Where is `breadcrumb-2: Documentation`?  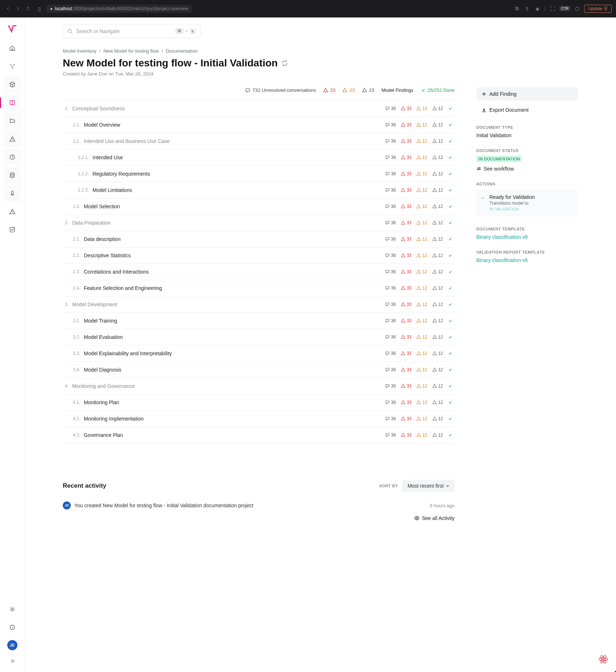
breadcrumb-2: Documentation is located at coordinates (181, 51).